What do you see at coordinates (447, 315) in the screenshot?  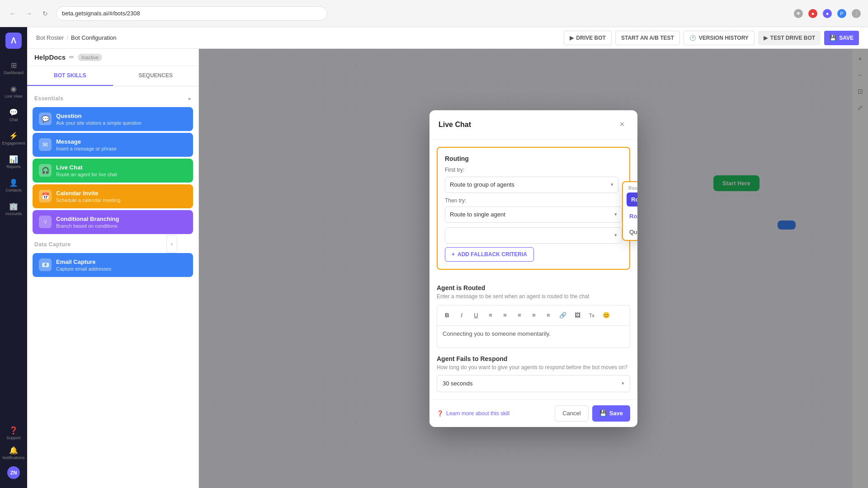 I see `bold-button: B` at bounding box center [447, 315].